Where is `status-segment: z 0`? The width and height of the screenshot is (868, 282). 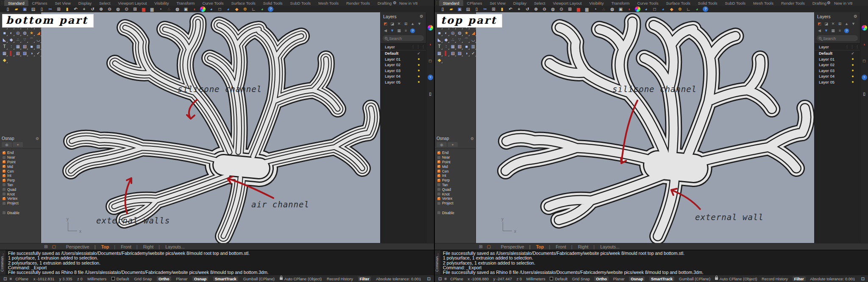
status-segment: z 0 is located at coordinates (80, 279).